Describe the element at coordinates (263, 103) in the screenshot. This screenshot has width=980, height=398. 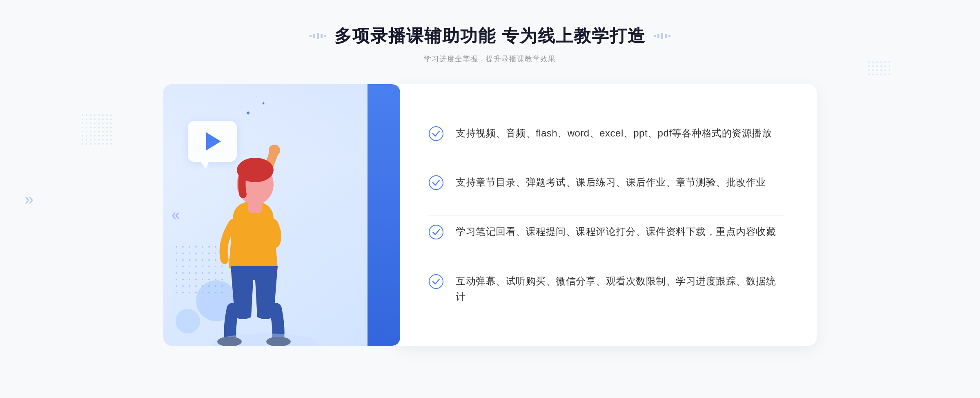
I see `sparkle-icon-2: ✦` at that location.